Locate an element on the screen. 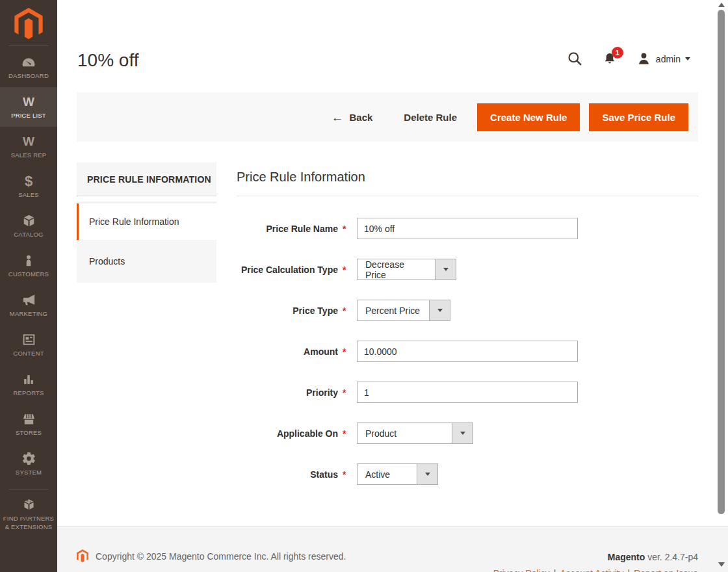 The image size is (728, 572). search-icon is located at coordinates (575, 58).